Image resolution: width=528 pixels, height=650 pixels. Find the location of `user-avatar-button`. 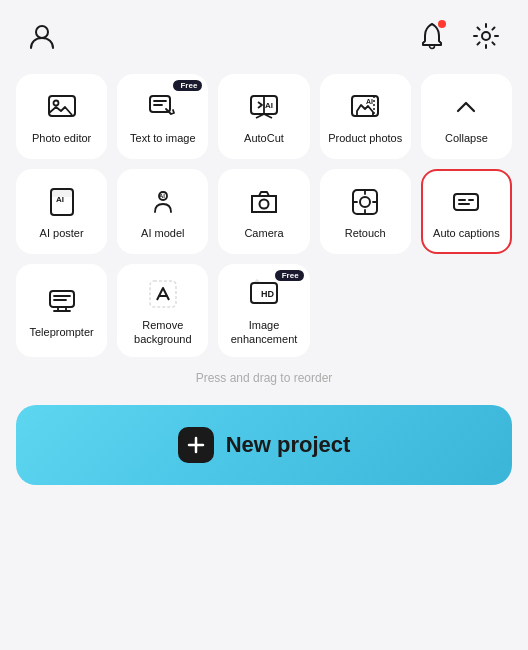

user-avatar-button is located at coordinates (42, 36).